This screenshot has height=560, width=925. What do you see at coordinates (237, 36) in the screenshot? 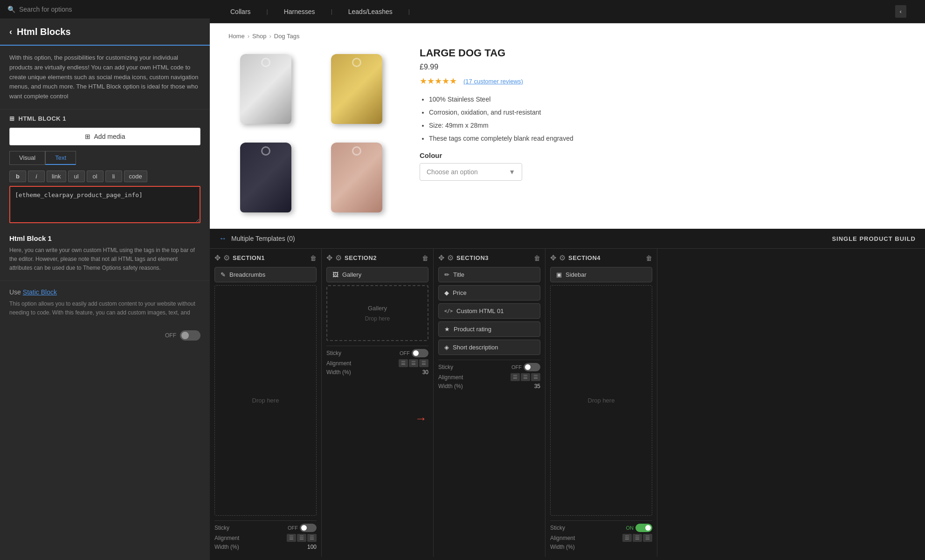
I see `breadcrumb-home: Home` at bounding box center [237, 36].